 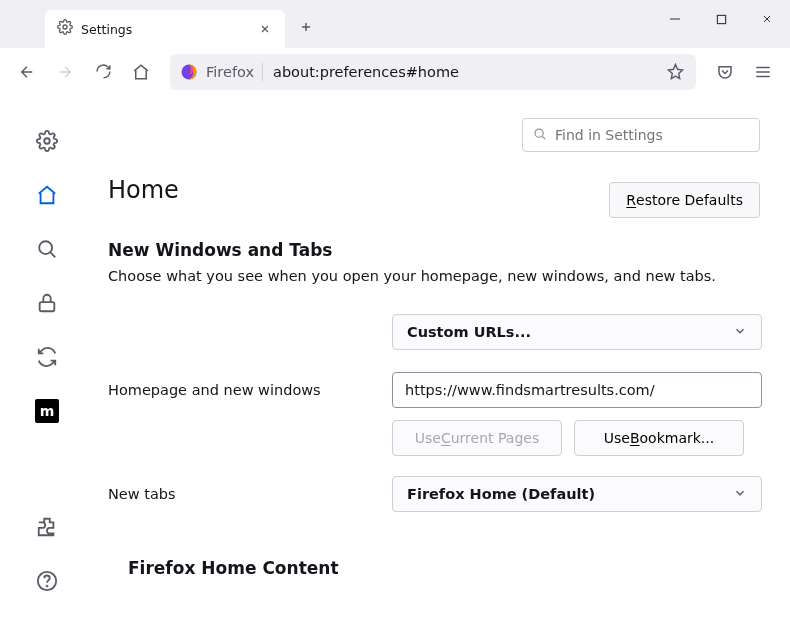 I want to click on settings-search-input, so click(x=652, y=135).